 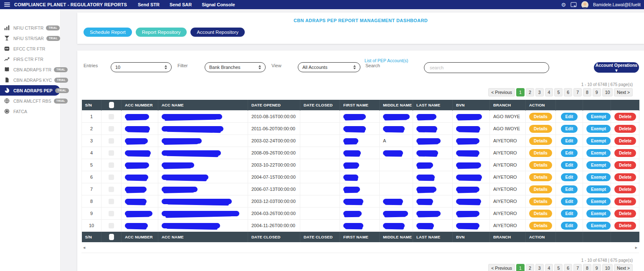 What do you see at coordinates (616, 68) in the screenshot?
I see `account-operations-button: Account Operations ▾` at bounding box center [616, 68].